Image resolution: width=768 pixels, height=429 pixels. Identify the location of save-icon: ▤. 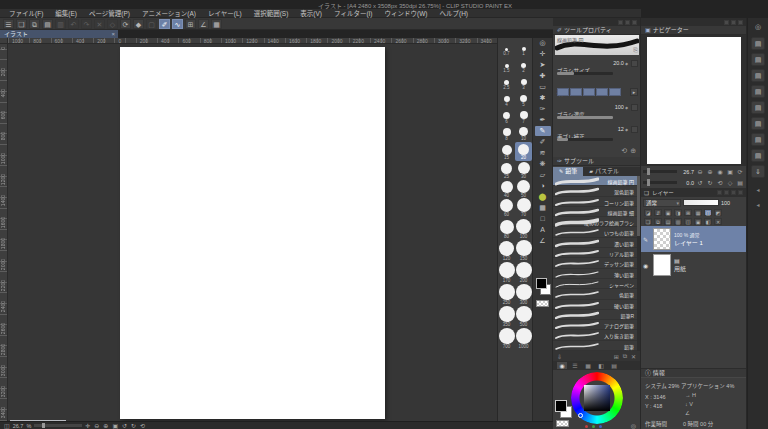
(48, 24).